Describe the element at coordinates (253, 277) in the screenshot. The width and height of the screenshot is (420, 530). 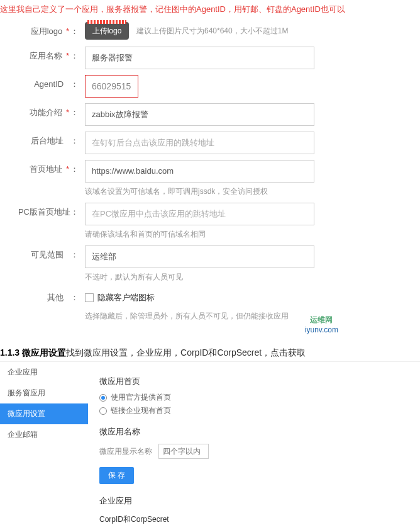
I see `scope-hint: 不选时，默认为所有人员可见` at that location.